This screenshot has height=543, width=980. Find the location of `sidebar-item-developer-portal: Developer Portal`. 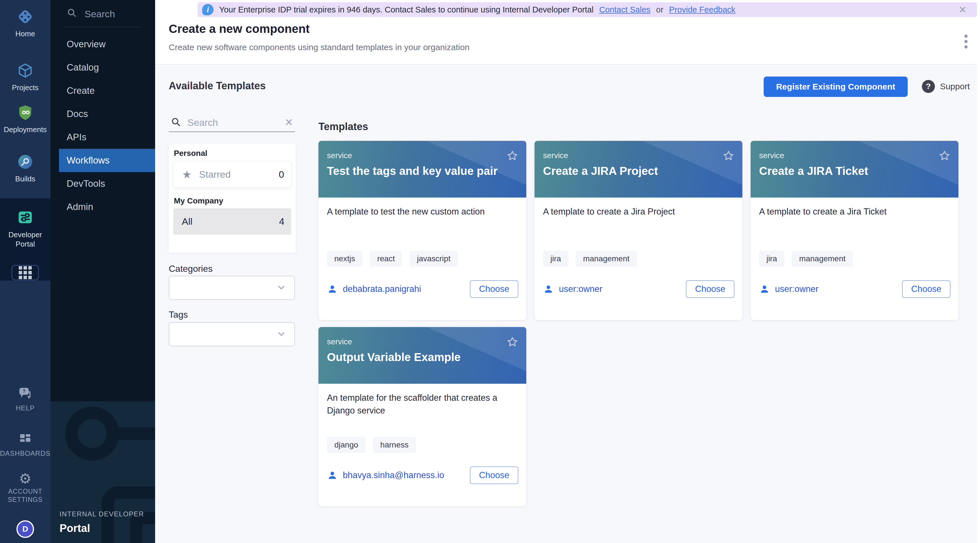

sidebar-item-developer-portal: Developer Portal is located at coordinates (25, 229).